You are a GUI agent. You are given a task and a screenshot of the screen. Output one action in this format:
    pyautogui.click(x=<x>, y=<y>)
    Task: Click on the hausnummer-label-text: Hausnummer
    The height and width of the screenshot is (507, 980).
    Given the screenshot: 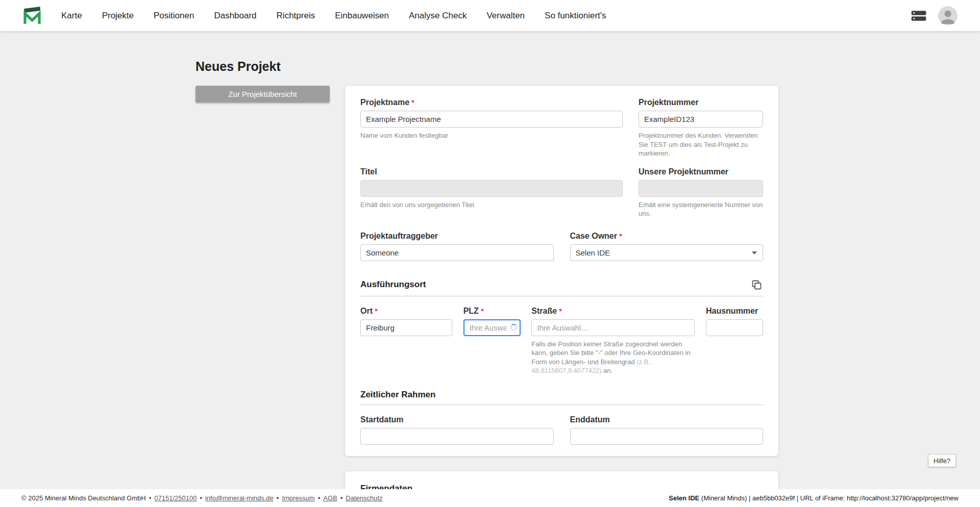 What is the action you would take?
    pyautogui.click(x=732, y=311)
    